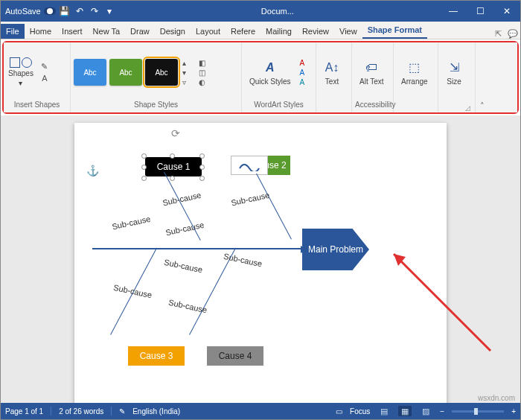 The height and width of the screenshot is (420, 521). What do you see at coordinates (173, 31) in the screenshot?
I see `tab-design: Design` at bounding box center [173, 31].